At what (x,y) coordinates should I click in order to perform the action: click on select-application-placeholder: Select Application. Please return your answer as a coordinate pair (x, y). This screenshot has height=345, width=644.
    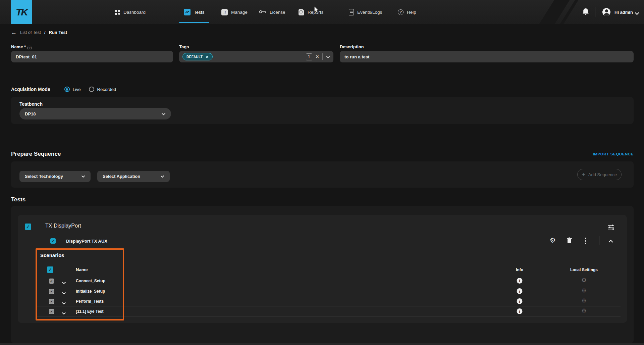
    Looking at the image, I should click on (121, 177).